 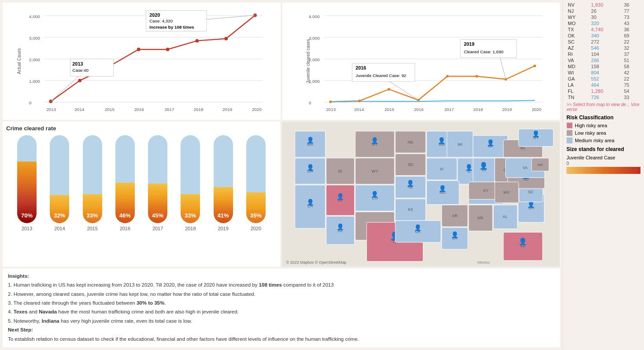 What do you see at coordinates (505, 217) in the screenshot?
I see `state-al-label: AL` at bounding box center [505, 217].